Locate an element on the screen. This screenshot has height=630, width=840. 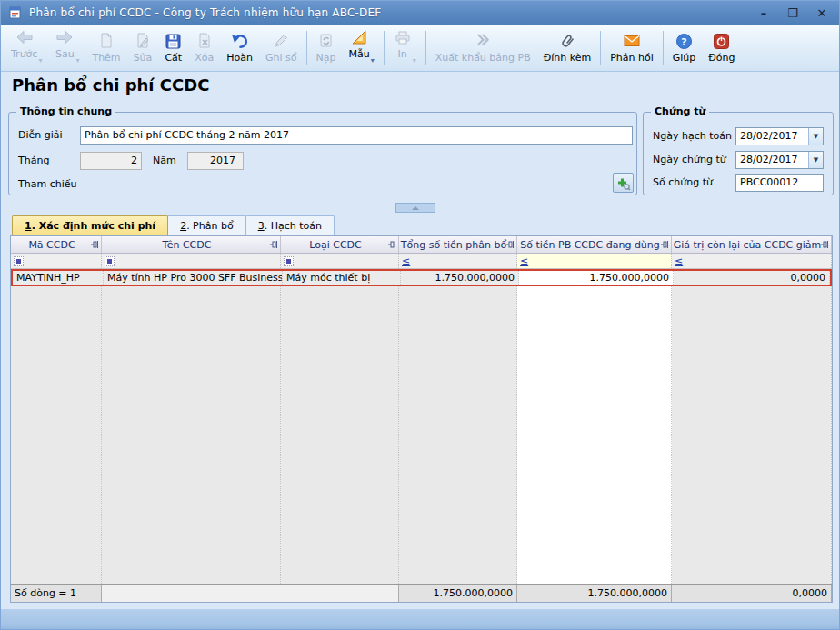
toolbar-button-sua: Sửa is located at coordinates (144, 47).